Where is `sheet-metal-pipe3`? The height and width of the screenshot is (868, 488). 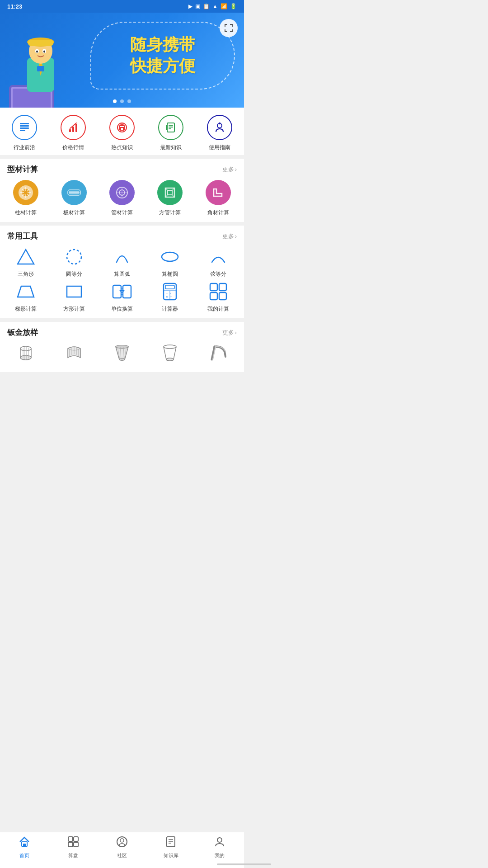 sheet-metal-pipe3 is located at coordinates (122, 353).